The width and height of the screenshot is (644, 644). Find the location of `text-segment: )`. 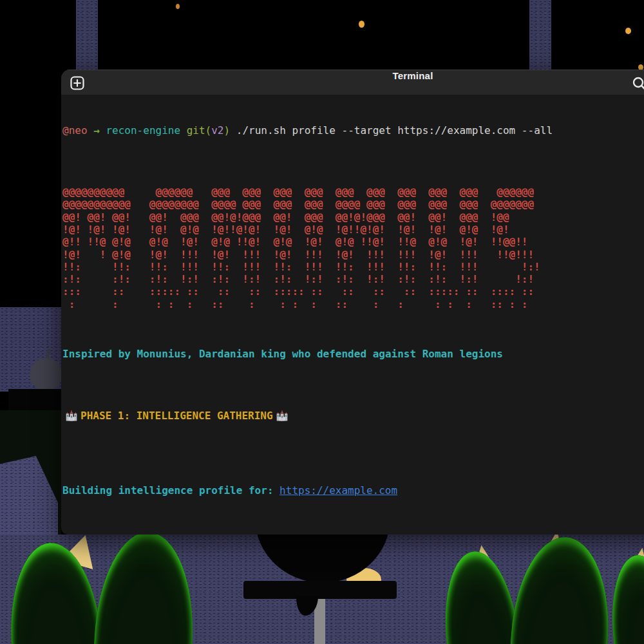

text-segment: ) is located at coordinates (227, 130).